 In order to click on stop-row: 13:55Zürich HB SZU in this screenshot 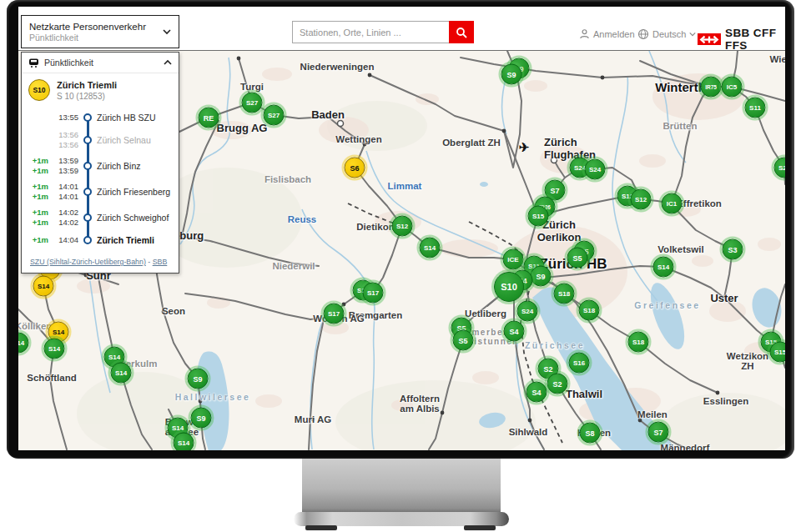, I will do `click(100, 117)`.